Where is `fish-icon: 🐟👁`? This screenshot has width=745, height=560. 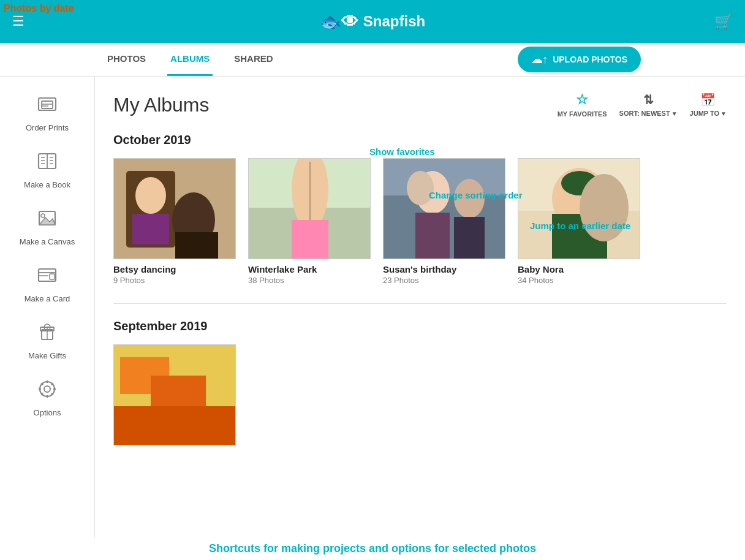 fish-icon: 🐟👁 is located at coordinates (339, 22).